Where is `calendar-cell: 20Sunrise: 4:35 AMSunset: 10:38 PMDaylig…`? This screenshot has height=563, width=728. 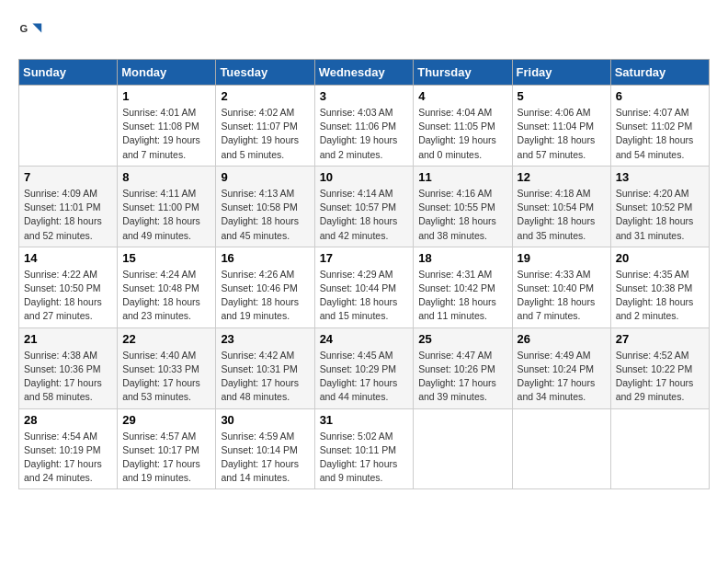
calendar-cell: 20Sunrise: 4:35 AMSunset: 10:38 PMDaylig… is located at coordinates (660, 287).